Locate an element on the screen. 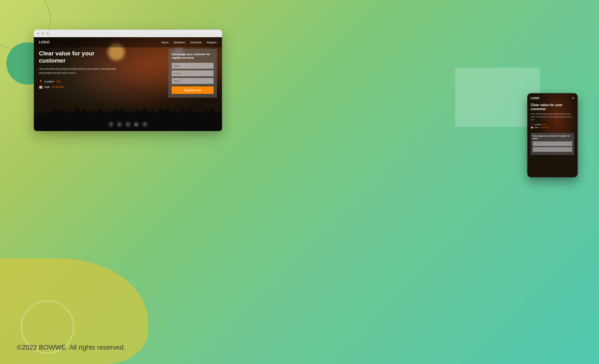 The height and width of the screenshot is (364, 599). name-input is located at coordinates (193, 66).